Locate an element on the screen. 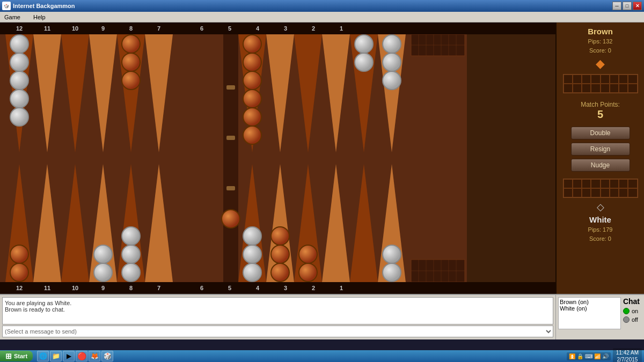 The image size is (644, 362). app-icon: 🎲 is located at coordinates (6, 6).